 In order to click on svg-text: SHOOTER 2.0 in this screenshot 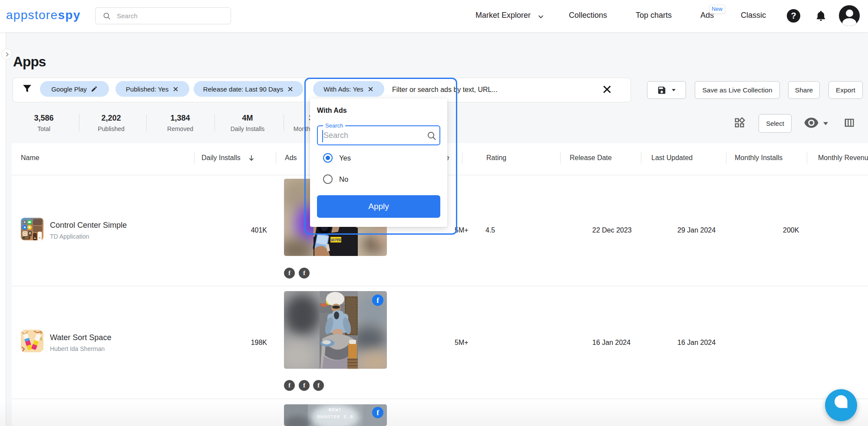, I will do `click(335, 417)`.